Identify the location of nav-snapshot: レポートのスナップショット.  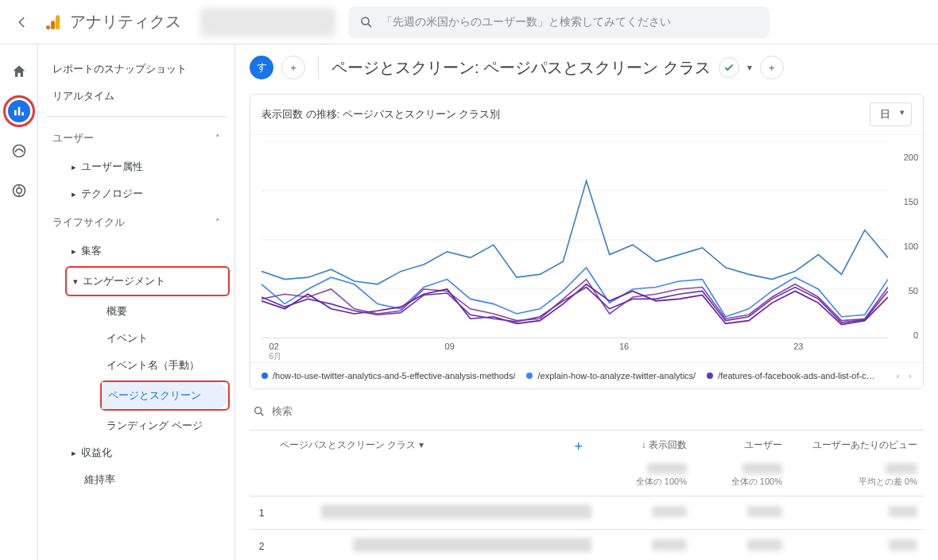
(137, 69).